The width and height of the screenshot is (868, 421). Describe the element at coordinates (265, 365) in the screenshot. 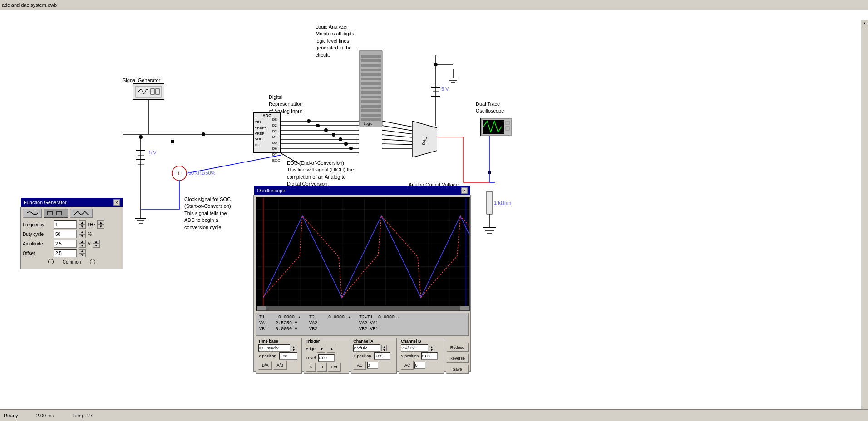

I see `b-a-button: B/A` at that location.